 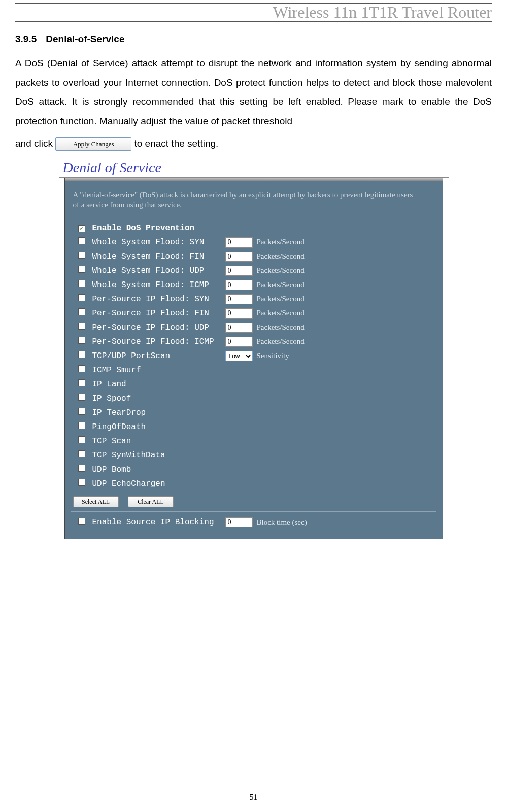 What do you see at coordinates (254, 285) in the screenshot?
I see `dos-option-row: Whole System Flood: ICMPPackets/Second` at bounding box center [254, 285].